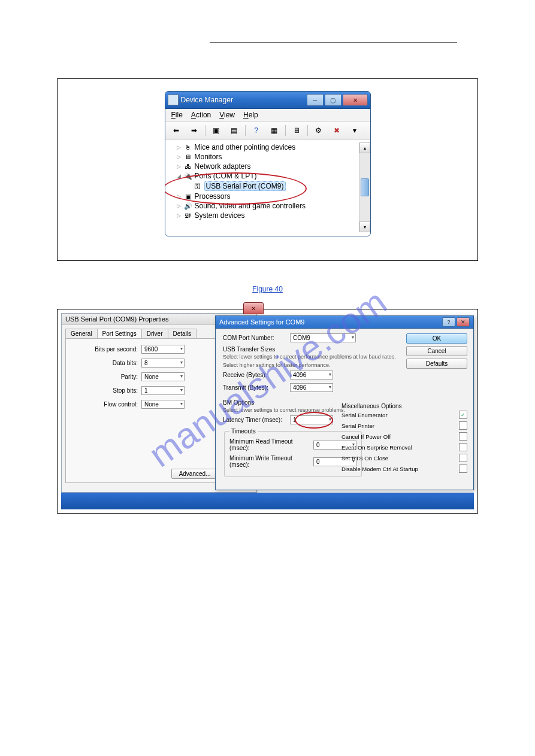 The height and width of the screenshot is (756, 535). What do you see at coordinates (262, 322) in the screenshot?
I see `advanced-title: Advanced Settings for COM9` at bounding box center [262, 322].